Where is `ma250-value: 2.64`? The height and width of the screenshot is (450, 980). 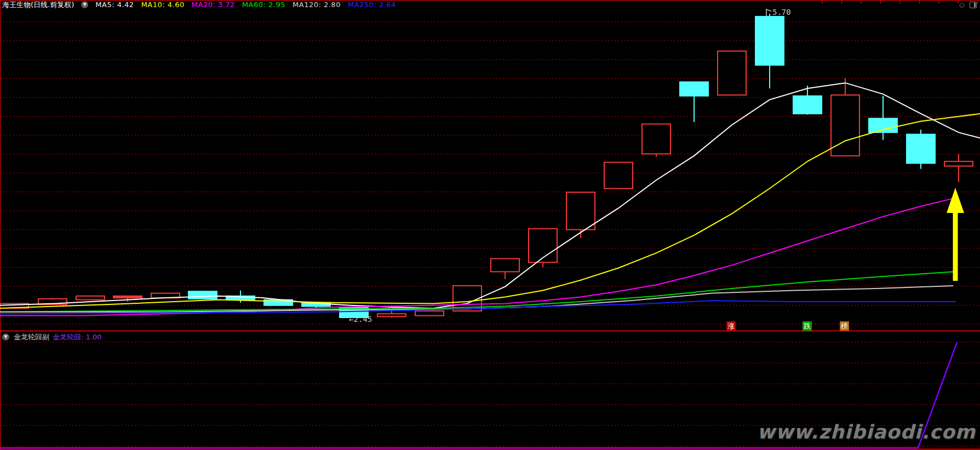 ma250-value: 2.64 is located at coordinates (388, 4).